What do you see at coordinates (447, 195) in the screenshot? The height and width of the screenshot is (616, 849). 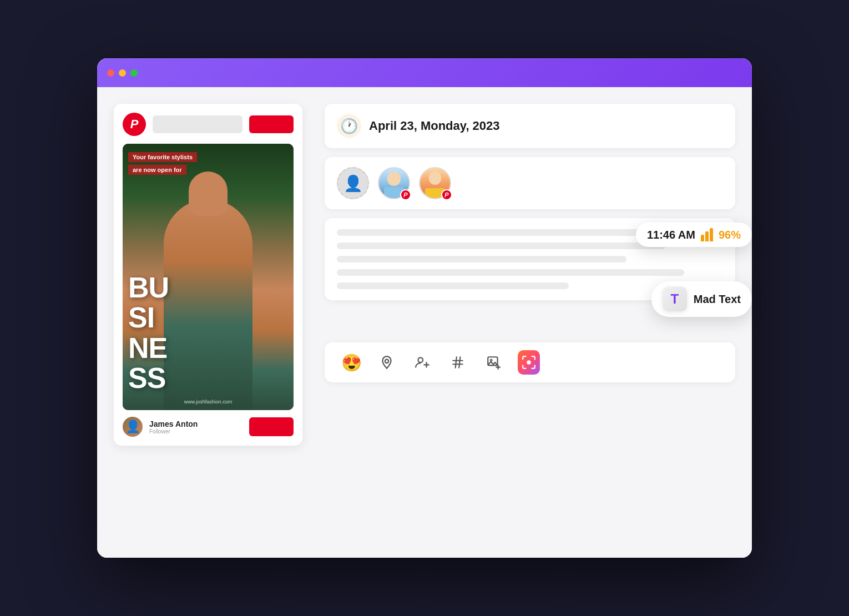 I see `pinterest-badge-female: P` at bounding box center [447, 195].